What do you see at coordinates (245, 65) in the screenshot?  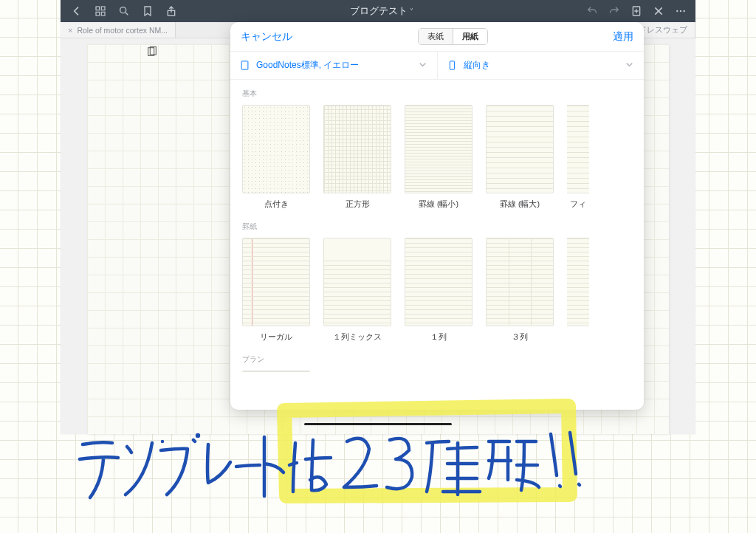 I see `page-icon` at bounding box center [245, 65].